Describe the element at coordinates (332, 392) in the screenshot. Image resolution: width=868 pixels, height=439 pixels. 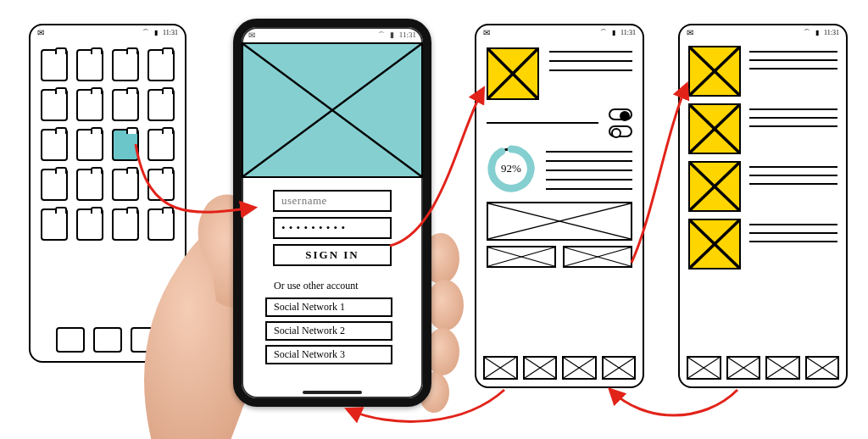
I see `home-indicator` at that location.